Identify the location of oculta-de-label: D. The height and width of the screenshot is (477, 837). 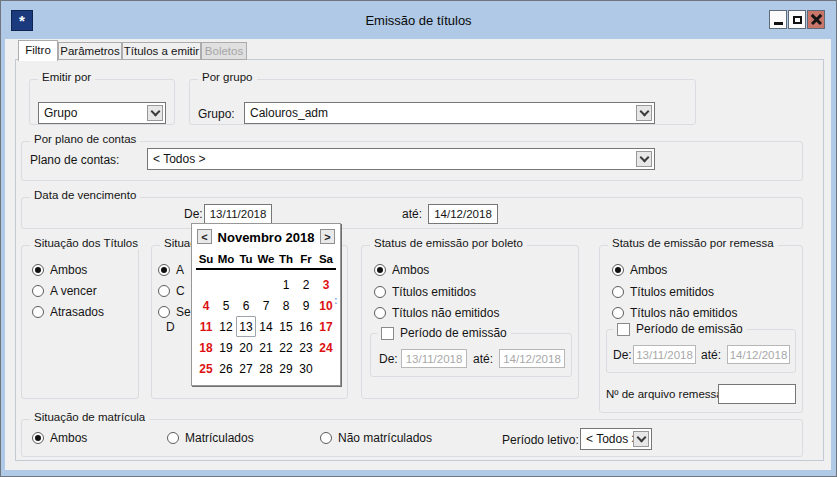
(170, 327).